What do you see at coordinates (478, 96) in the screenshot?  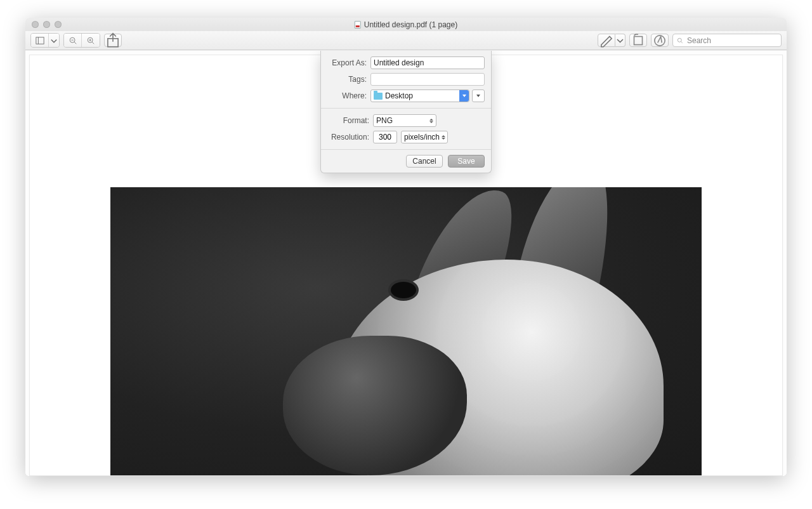 I see `where-expand-button` at bounding box center [478, 96].